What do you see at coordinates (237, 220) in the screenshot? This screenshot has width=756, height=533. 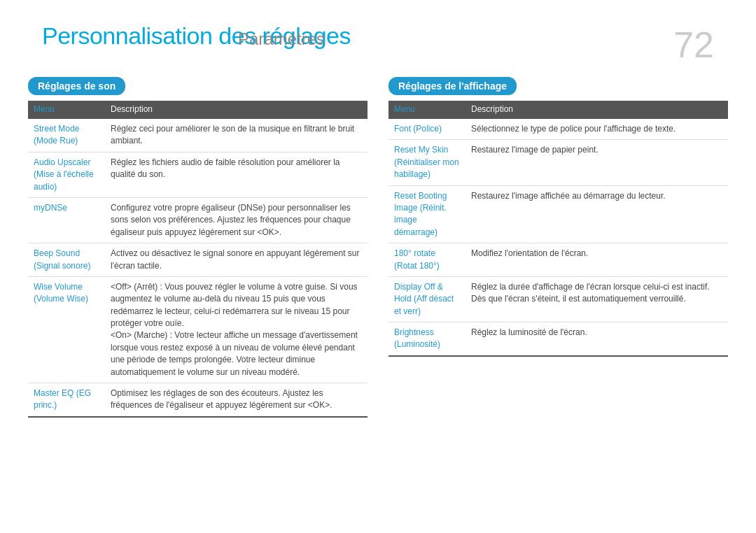 I see `desc-cell: Configurez votre propre égaliseur (DNSe)…` at bounding box center [237, 220].